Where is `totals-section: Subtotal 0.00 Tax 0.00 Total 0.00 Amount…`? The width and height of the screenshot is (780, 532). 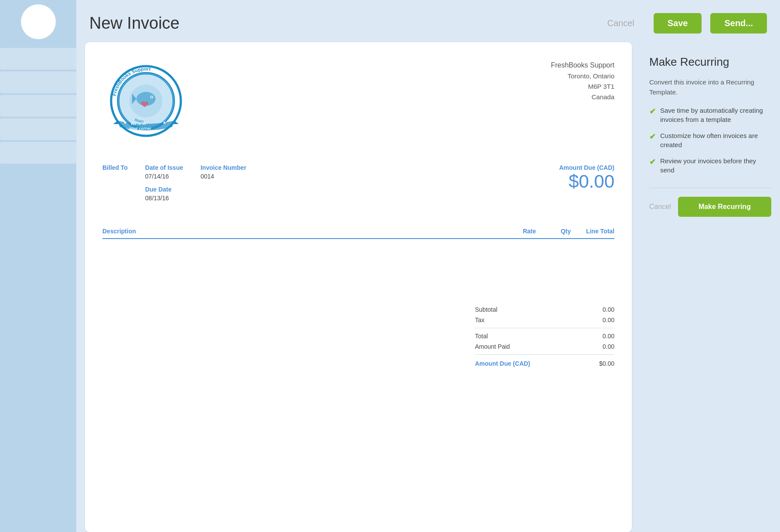 totals-section: Subtotal 0.00 Tax 0.00 Total 0.00 Amount… is located at coordinates (358, 337).